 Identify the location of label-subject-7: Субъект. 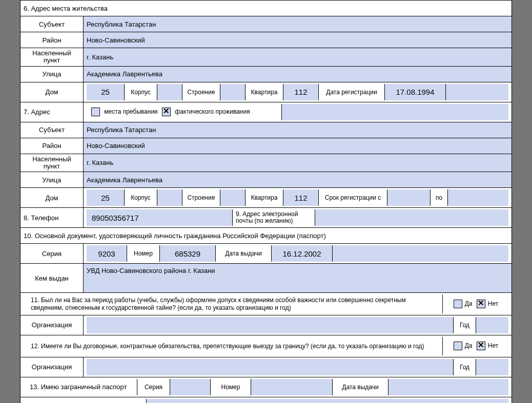
(52, 130).